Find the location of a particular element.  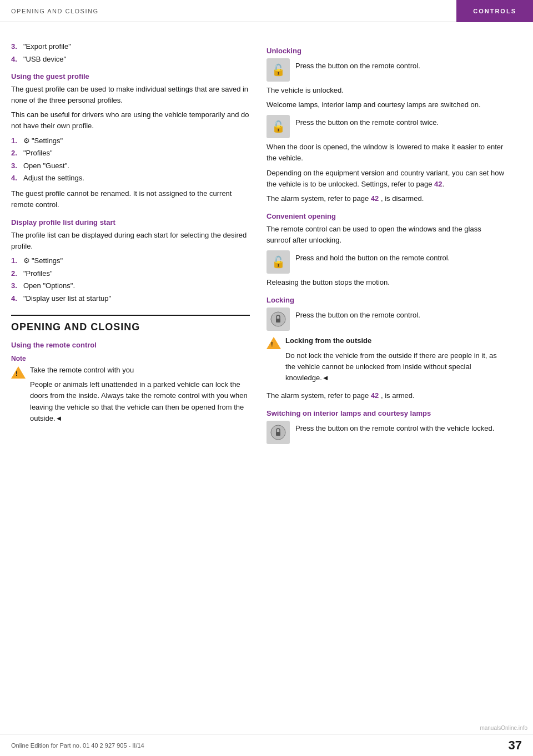

note-label: Note is located at coordinates (130, 359).